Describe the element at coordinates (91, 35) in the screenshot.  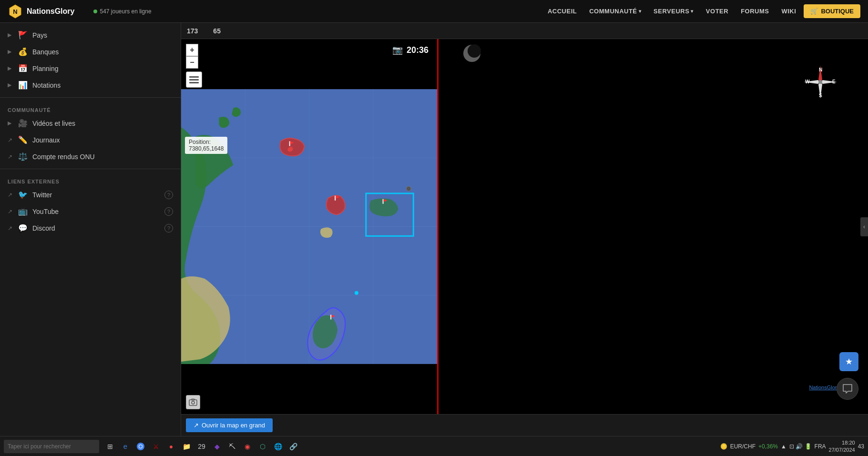
I see `sidebar-item-pays: ▶ 🚩 Pays` at that location.